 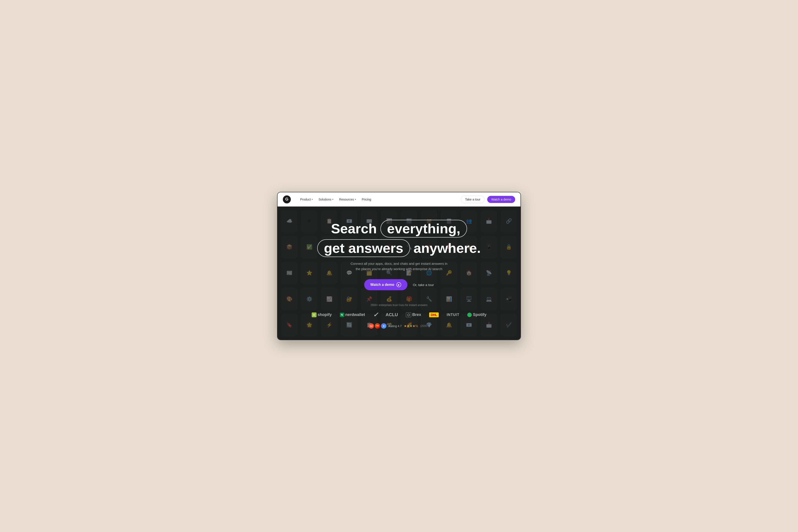 I want to click on nav-item-product: Product ▾, so click(x=307, y=200).